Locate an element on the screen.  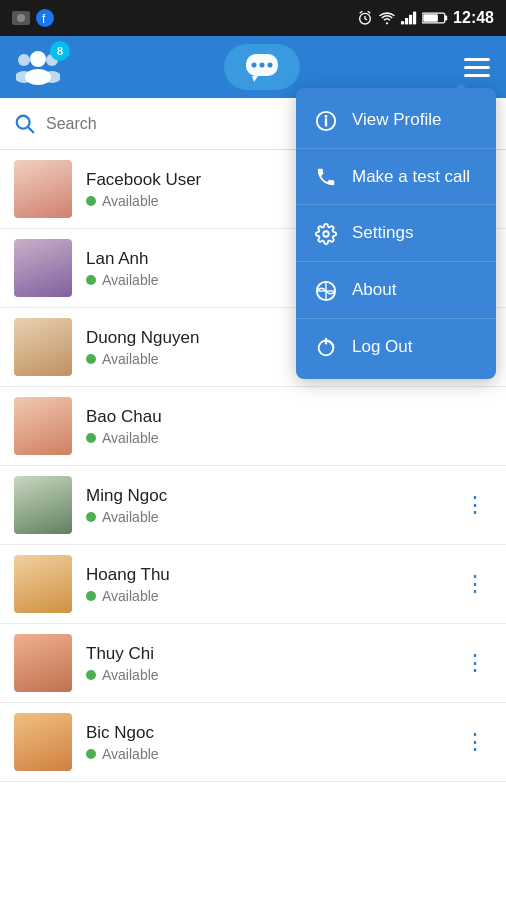
contact-name: Bic Ngoc is located at coordinates (272, 733).